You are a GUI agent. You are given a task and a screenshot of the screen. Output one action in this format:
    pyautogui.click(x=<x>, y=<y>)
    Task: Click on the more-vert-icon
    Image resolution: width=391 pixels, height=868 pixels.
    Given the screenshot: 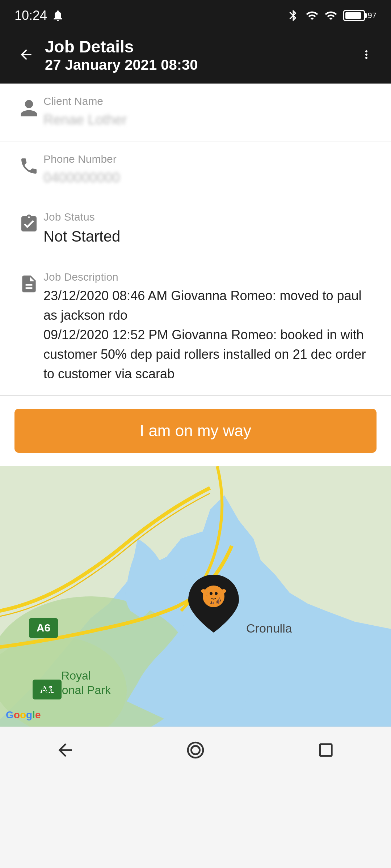 What is the action you would take?
    pyautogui.click(x=366, y=55)
    